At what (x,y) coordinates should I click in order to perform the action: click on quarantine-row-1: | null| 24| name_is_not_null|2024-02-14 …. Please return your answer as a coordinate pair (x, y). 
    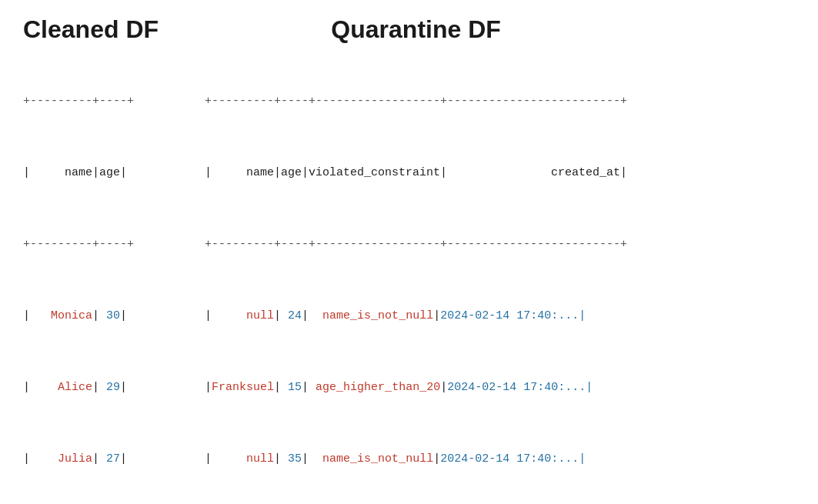
    Looking at the image, I should click on (416, 315).